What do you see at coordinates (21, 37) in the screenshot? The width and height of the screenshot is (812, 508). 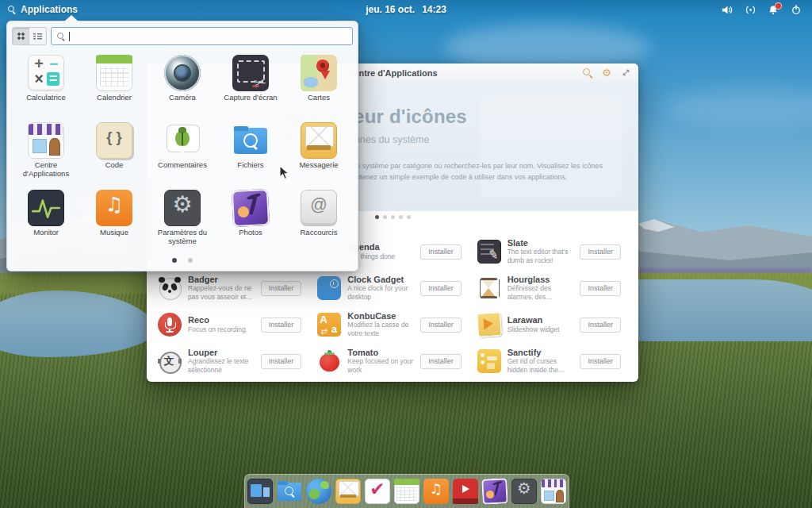 I see `grid-view-button` at bounding box center [21, 37].